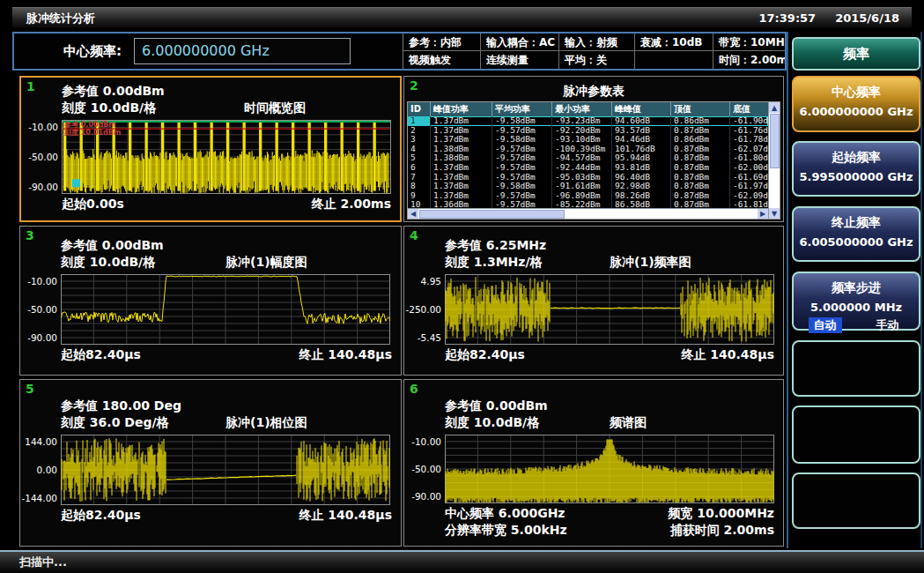 The height and width of the screenshot is (573, 924). I want to click on center-frequency-input: 6.000000000 GHz, so click(242, 51).